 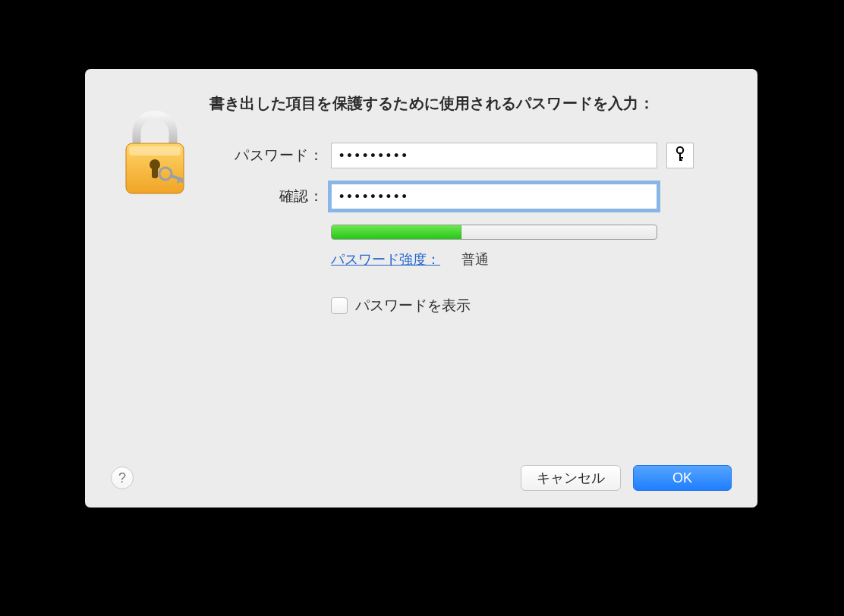 I want to click on strength-value: 普通, so click(x=475, y=259).